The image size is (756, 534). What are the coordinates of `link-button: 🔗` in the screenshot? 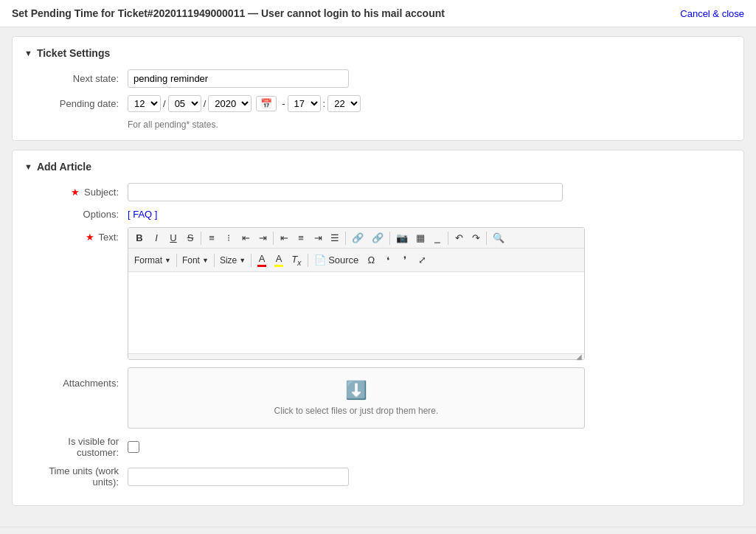 It's located at (358, 237).